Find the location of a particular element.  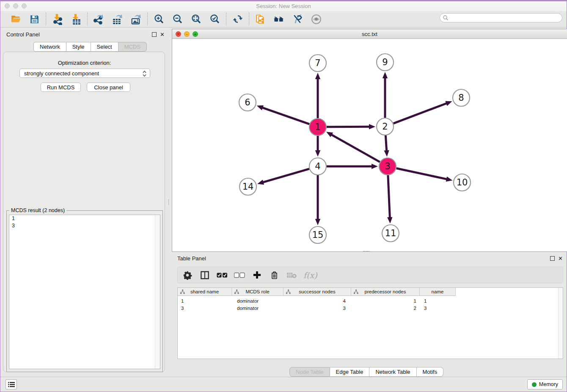

cell-name: 1 is located at coordinates (438, 301).